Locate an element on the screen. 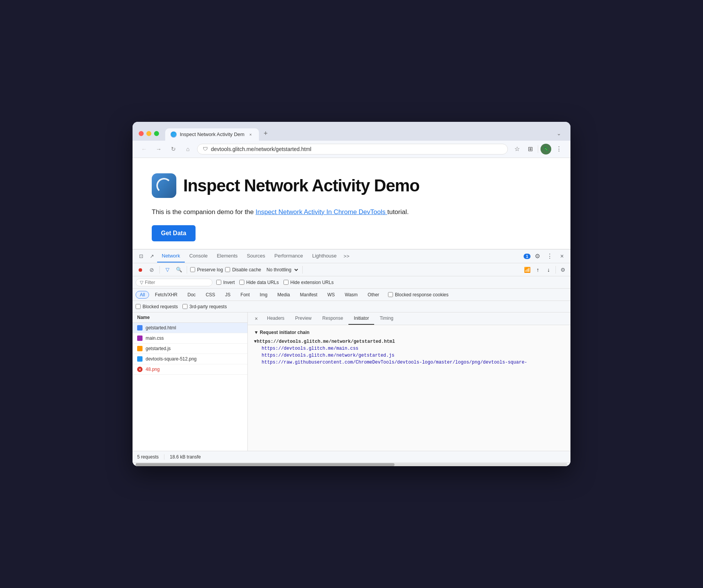 The image size is (703, 588). tab-sources: Sources is located at coordinates (256, 256).